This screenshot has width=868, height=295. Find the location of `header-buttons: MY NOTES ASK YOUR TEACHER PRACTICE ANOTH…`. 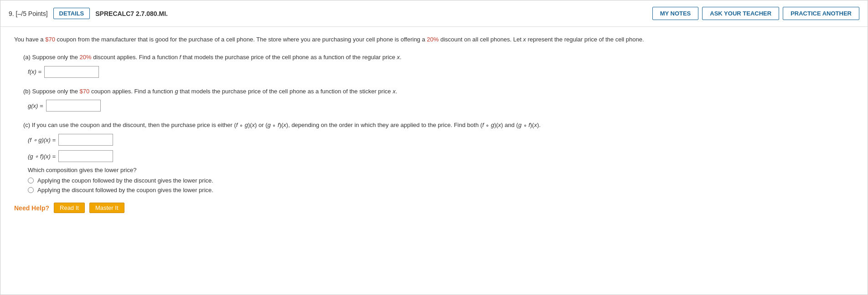

header-buttons: MY NOTES ASK YOUR TEACHER PRACTICE ANOTH… is located at coordinates (756, 14).